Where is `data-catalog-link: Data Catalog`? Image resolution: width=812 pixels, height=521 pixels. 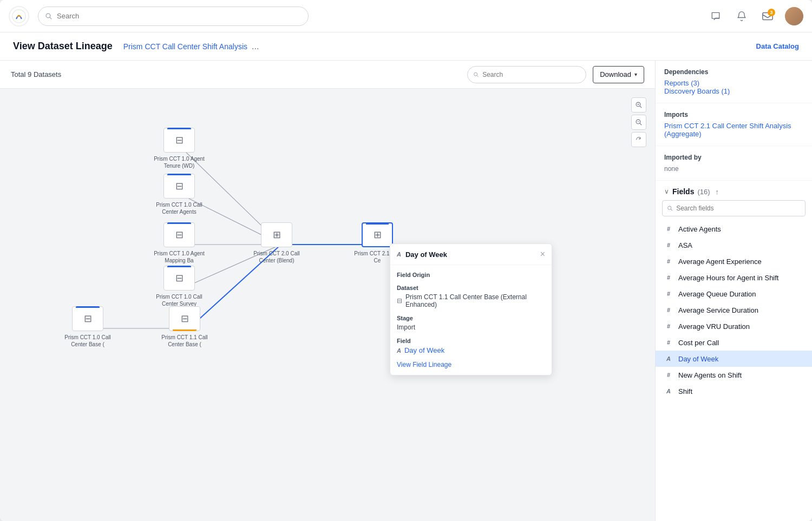 data-catalog-link: Data Catalog is located at coordinates (777, 47).